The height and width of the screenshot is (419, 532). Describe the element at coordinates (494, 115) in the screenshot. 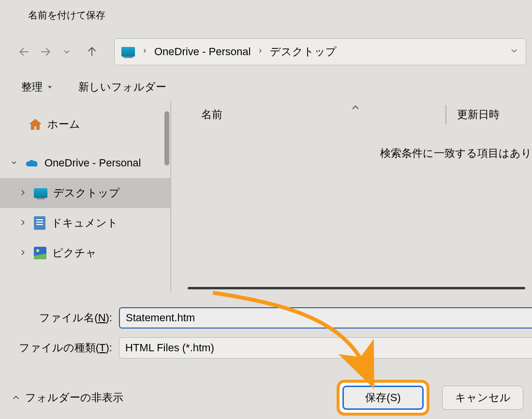

I see `column-header-date: 更新日時` at that location.